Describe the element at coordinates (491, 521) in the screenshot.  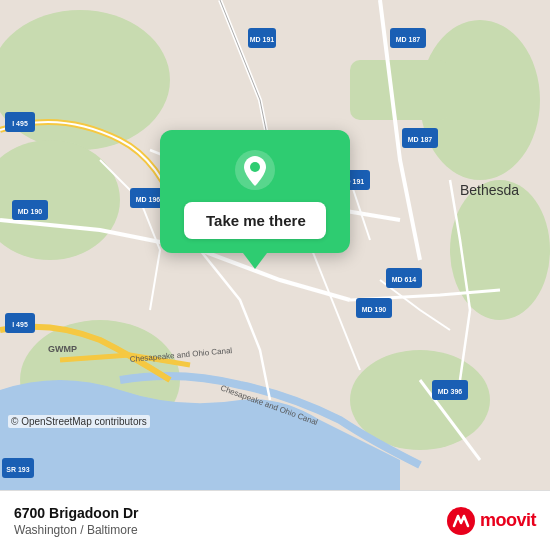
I see `moovit-logo: moovit` at that location.